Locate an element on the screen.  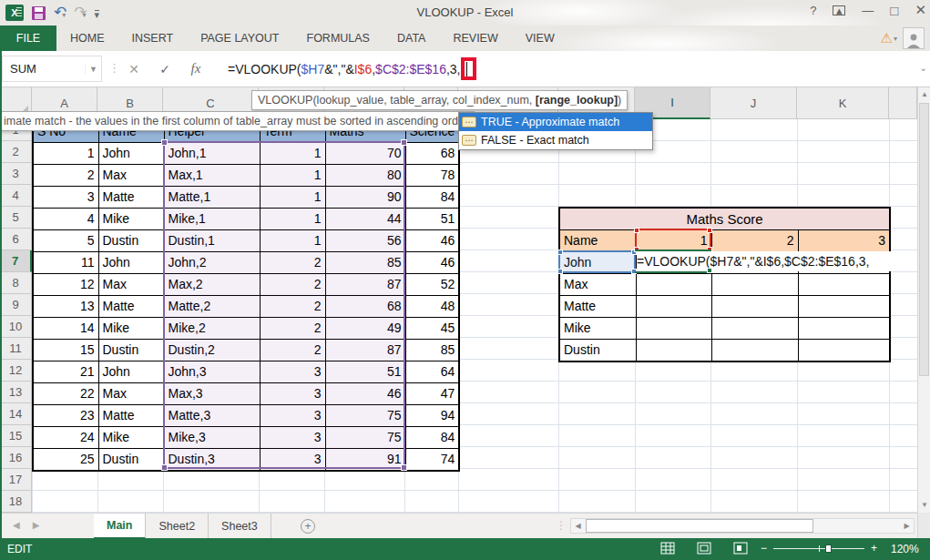
zoom-out-icon: − is located at coordinates (763, 548).